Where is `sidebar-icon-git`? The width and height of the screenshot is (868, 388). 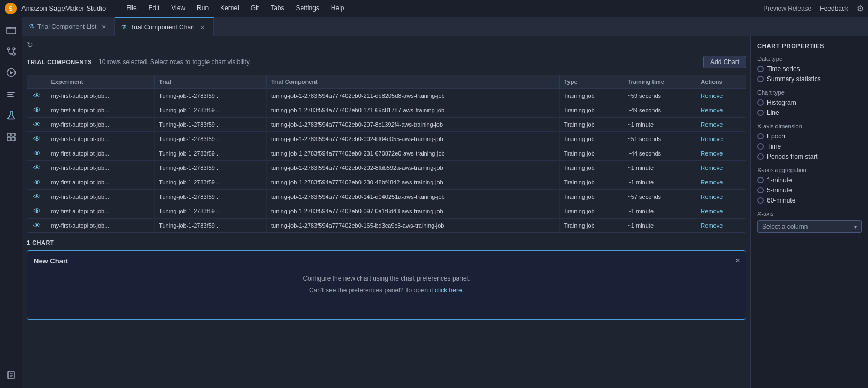
sidebar-icon-git is located at coordinates (11, 51).